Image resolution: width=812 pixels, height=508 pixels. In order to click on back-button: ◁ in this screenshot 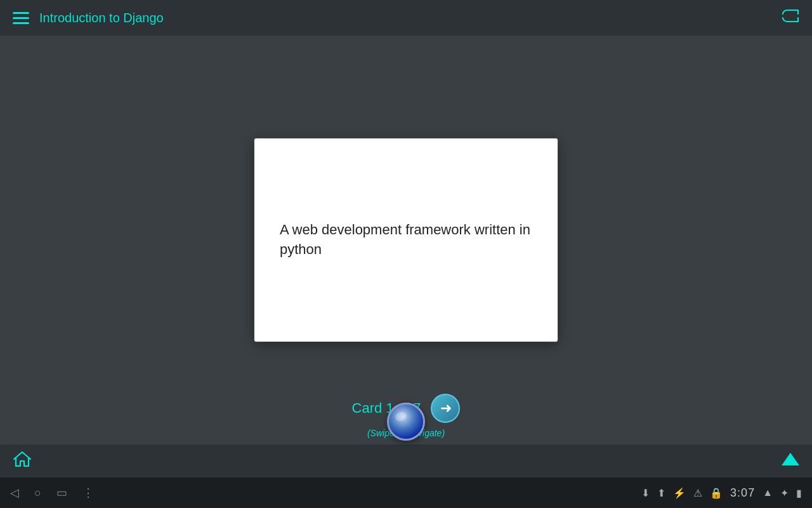, I will do `click(15, 493)`.